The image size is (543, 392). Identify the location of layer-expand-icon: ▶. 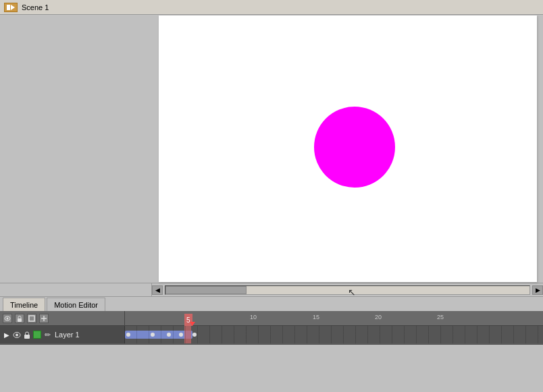
(7, 335).